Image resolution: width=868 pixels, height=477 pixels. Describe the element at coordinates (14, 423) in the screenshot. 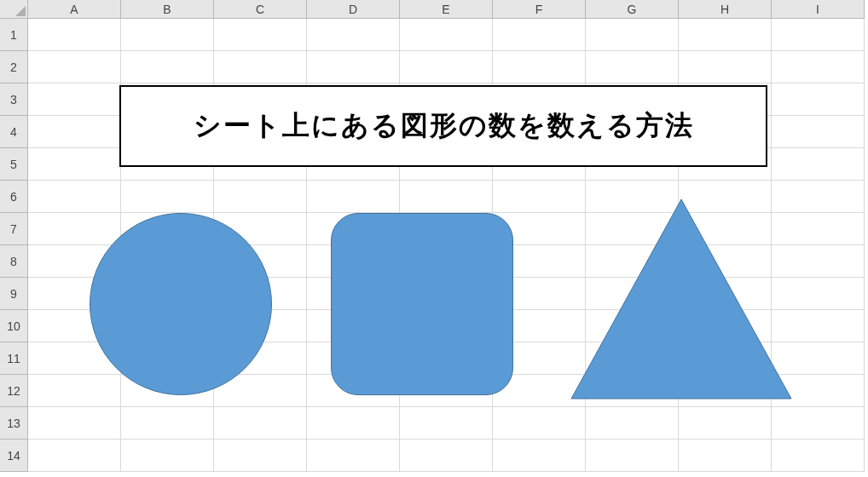

I see `row-header-13: 13` at that location.